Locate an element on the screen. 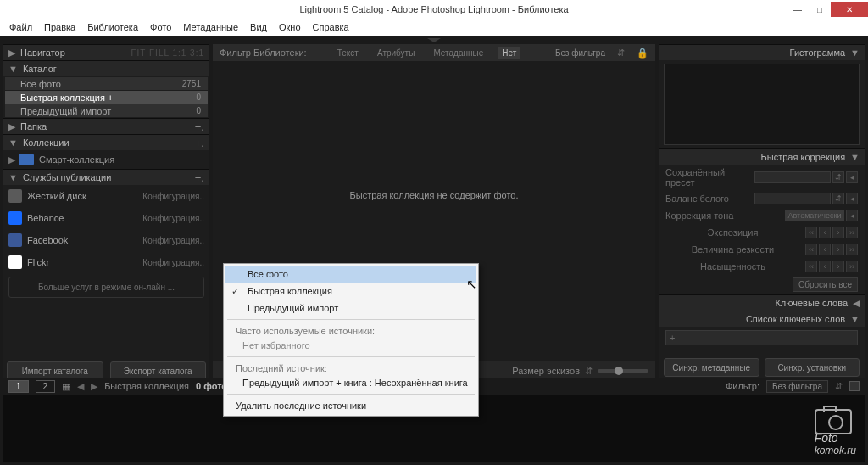 This screenshot has height=465, width=868. menu-file: Файл is located at coordinates (20, 27).